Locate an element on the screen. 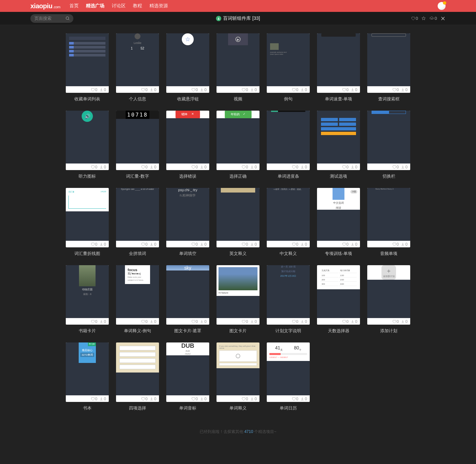 The height and width of the screenshot is (464, 476). nav-link: 精选广场 is located at coordinates (95, 6).